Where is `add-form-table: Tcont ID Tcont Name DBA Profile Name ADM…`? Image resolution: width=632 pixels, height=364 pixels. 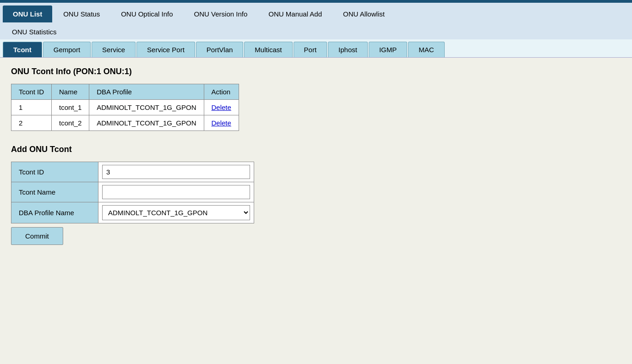
add-form-table: Tcont ID Tcont Name DBA Profile Name ADM… is located at coordinates (133, 192).